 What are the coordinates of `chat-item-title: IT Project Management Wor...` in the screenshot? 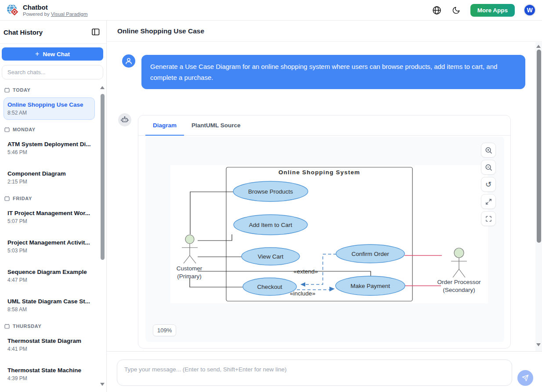 It's located at (49, 213).